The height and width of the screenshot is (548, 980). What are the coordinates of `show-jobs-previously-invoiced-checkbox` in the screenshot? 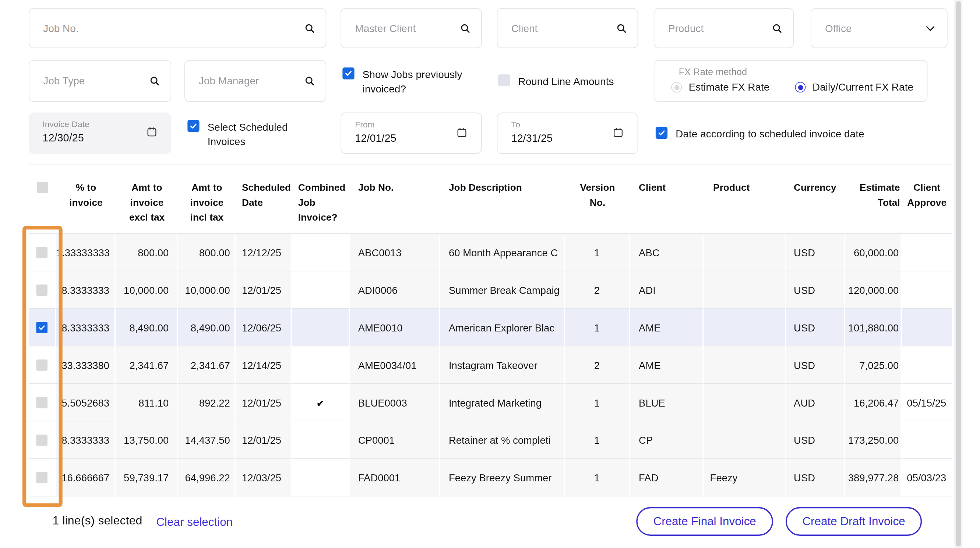 It's located at (348, 73).